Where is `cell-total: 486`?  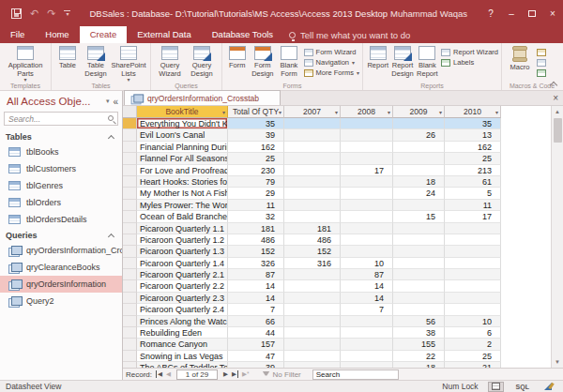 cell-total: 486 is located at coordinates (256, 240).